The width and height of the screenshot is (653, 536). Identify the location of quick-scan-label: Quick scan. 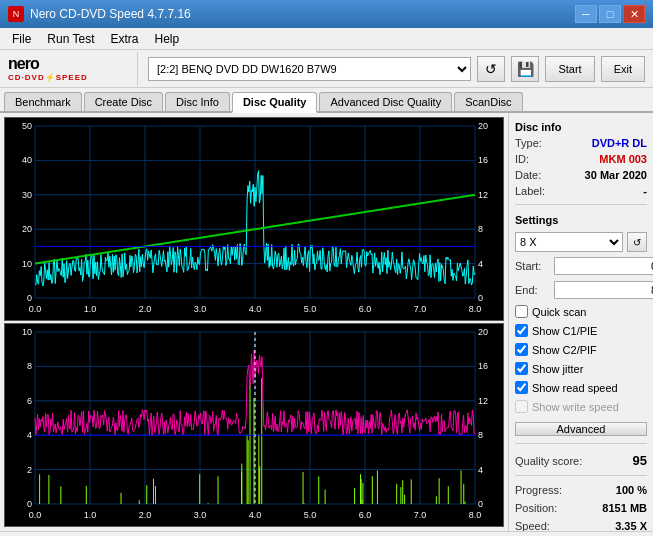
(559, 312).